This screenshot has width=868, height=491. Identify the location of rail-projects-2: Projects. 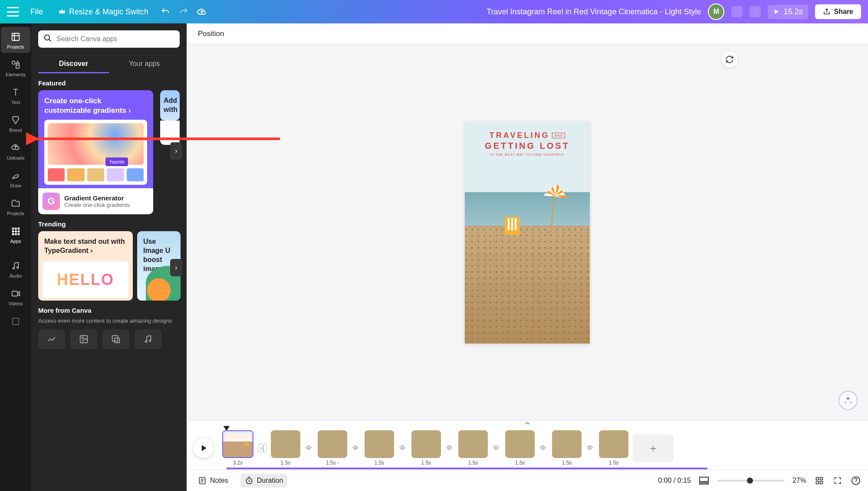
(16, 206).